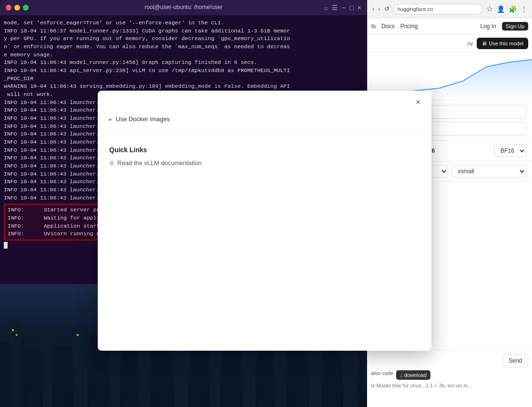 Image resolution: width=532 pixels, height=407 pixels. What do you see at coordinates (9, 8) in the screenshot?
I see `close-dot` at bounding box center [9, 8].